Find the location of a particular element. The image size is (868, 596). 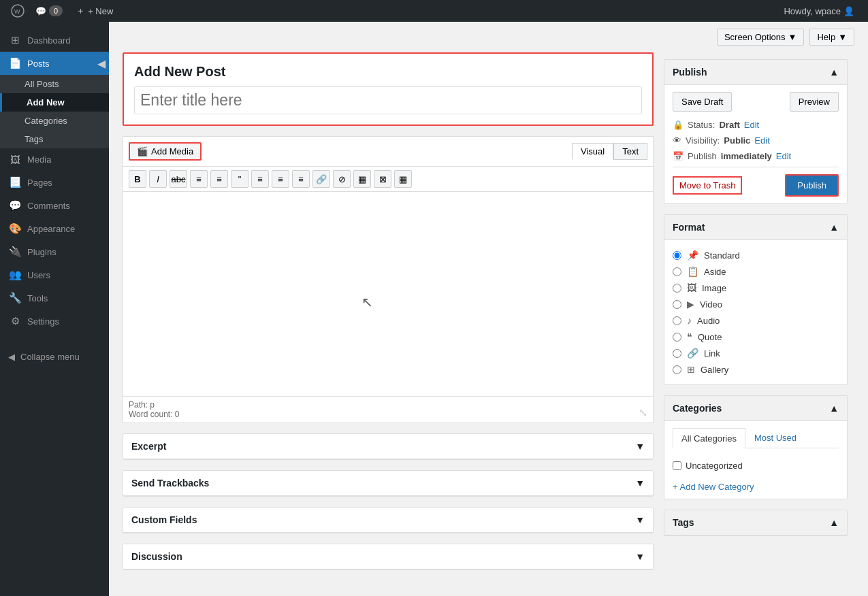

fmt-unlink: ⊘ is located at coordinates (342, 179).